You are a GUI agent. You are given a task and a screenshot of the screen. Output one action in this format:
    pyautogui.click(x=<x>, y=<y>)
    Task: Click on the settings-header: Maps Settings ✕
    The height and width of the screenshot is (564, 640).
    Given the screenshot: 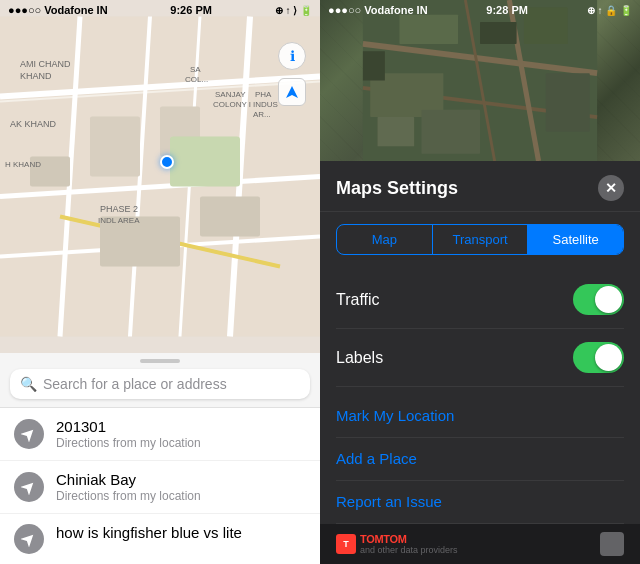 What is the action you would take?
    pyautogui.click(x=480, y=186)
    